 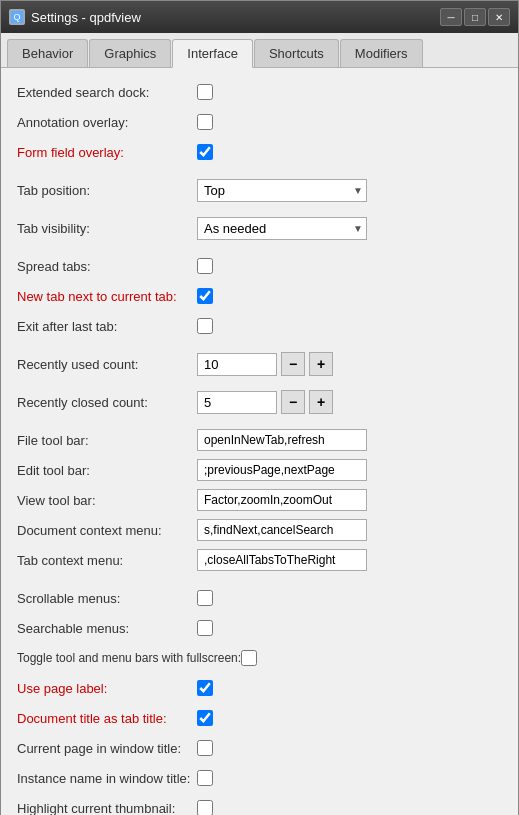 I want to click on file-tool-bar-row: File tool bar:, so click(x=260, y=440).